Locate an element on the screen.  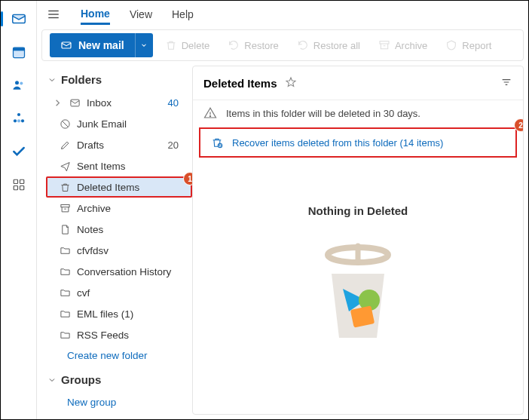
recover-items-link: Recover items deleted from this folder (… is located at coordinates (358, 143).